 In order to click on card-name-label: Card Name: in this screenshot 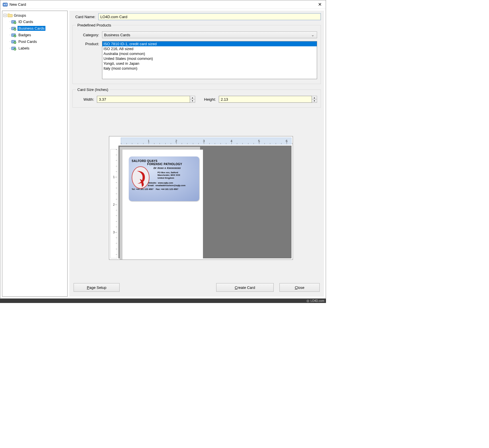, I will do `click(85, 17)`.